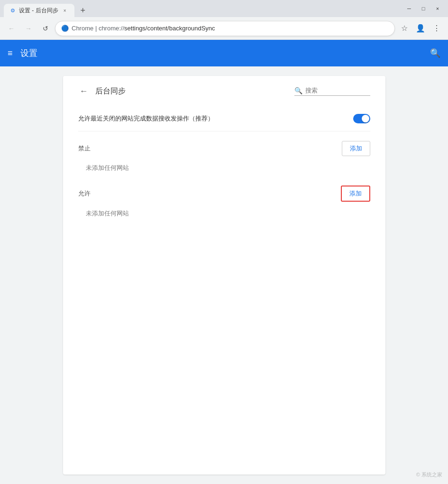  Describe the element at coordinates (224, 91) in the screenshot. I see `panel-header: ← 后台同步 🔍` at that location.